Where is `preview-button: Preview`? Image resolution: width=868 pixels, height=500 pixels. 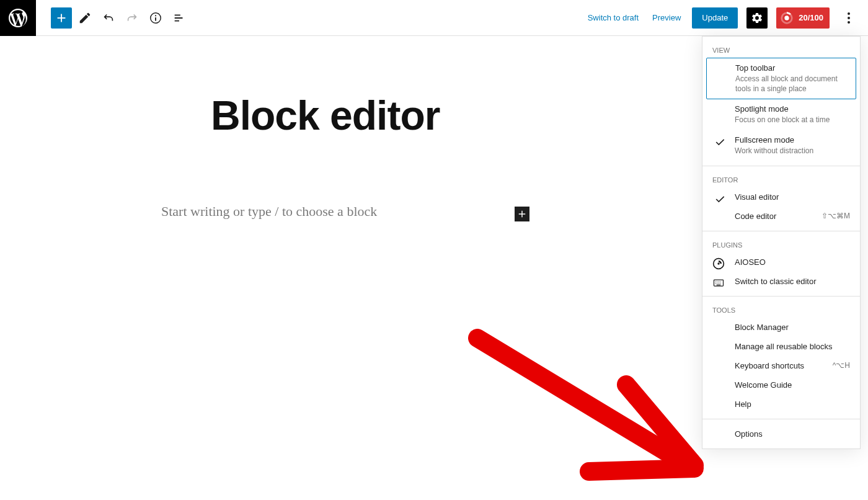 preview-button: Preview is located at coordinates (666, 17).